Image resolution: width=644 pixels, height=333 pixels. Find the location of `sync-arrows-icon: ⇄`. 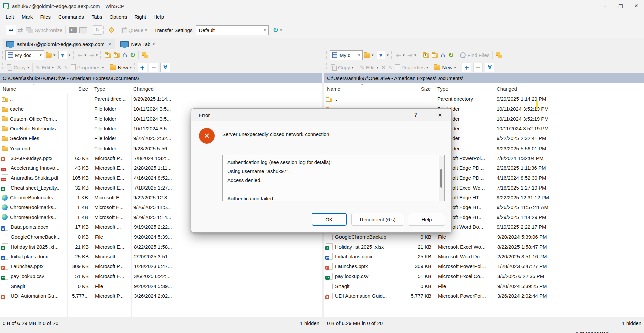

sync-arrows-icon: ⇄ is located at coordinates (20, 30).